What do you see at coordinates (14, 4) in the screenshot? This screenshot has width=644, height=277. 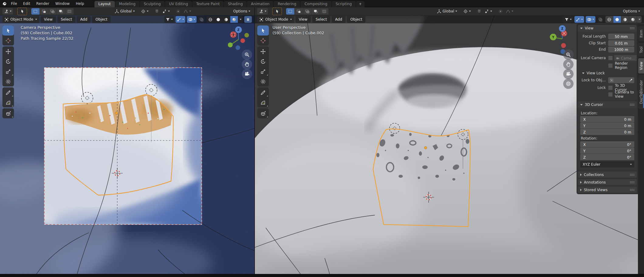 I see `menu-file: File` at bounding box center [14, 4].